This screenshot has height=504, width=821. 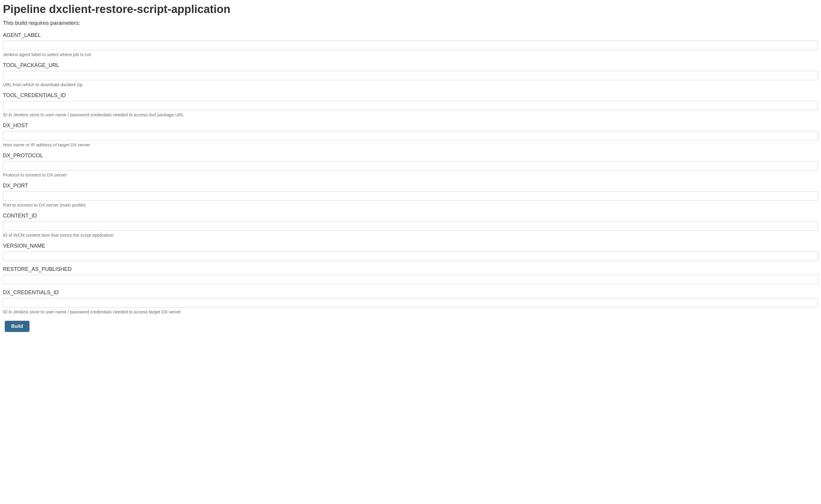 I want to click on page-subtitle: This build requires parameters:, so click(x=411, y=23).